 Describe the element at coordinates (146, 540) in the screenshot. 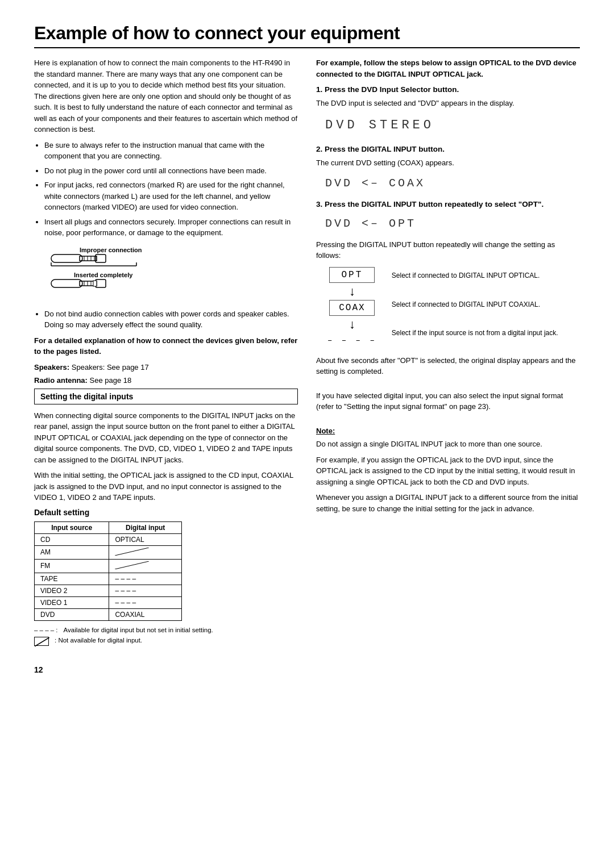

I see `digital-cd: OPTICAL` at that location.